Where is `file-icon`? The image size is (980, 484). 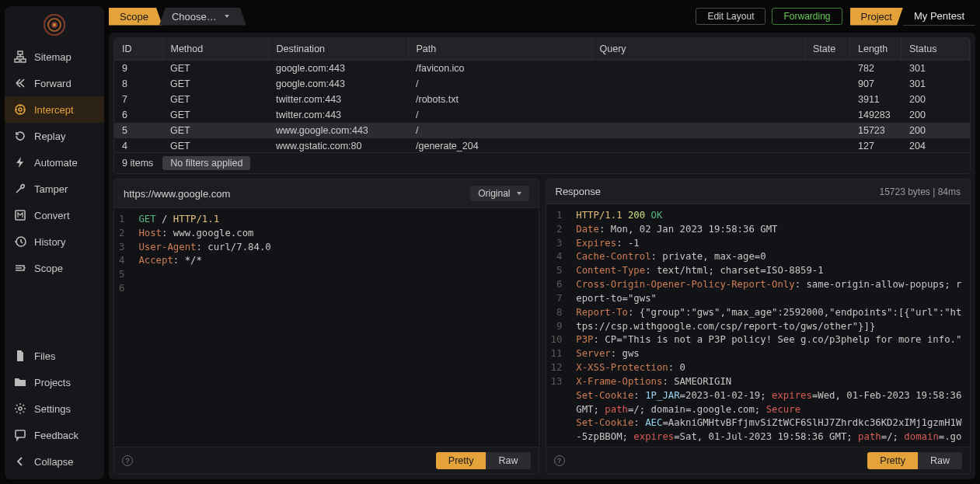
file-icon is located at coordinates (20, 356).